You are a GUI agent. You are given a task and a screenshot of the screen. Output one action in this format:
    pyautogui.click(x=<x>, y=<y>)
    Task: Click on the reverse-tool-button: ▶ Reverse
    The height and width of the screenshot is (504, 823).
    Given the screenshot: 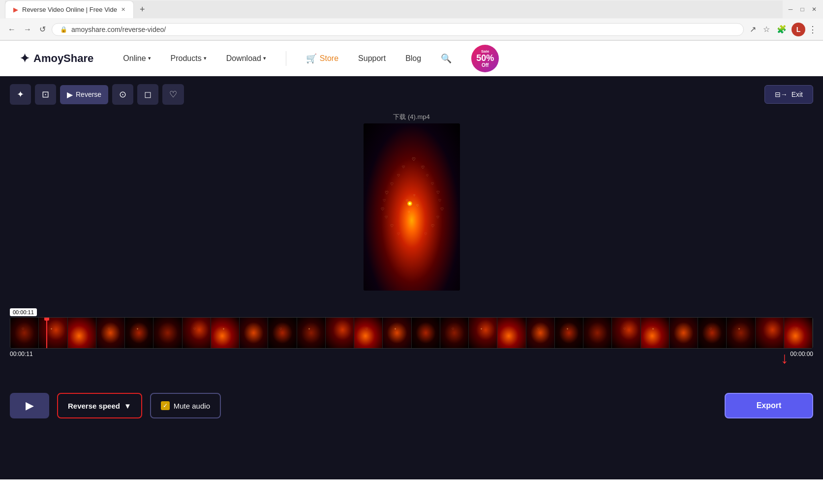 What is the action you would take?
    pyautogui.click(x=84, y=94)
    